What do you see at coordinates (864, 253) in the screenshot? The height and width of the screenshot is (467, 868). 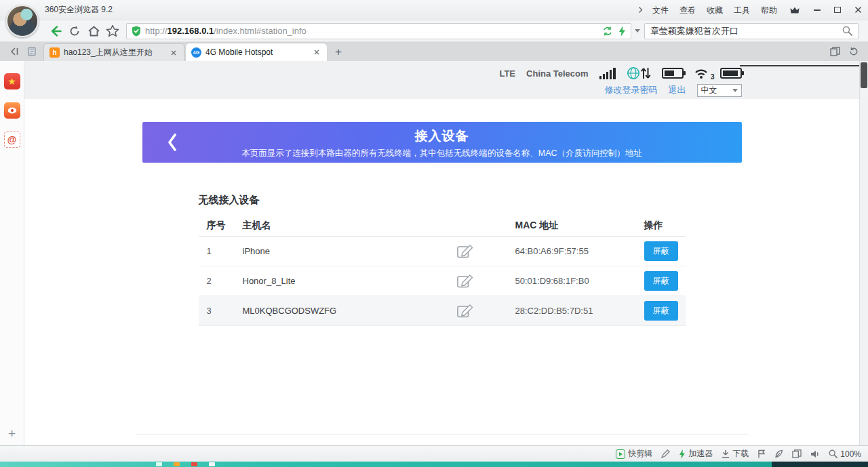 I see `scrollbar` at bounding box center [864, 253].